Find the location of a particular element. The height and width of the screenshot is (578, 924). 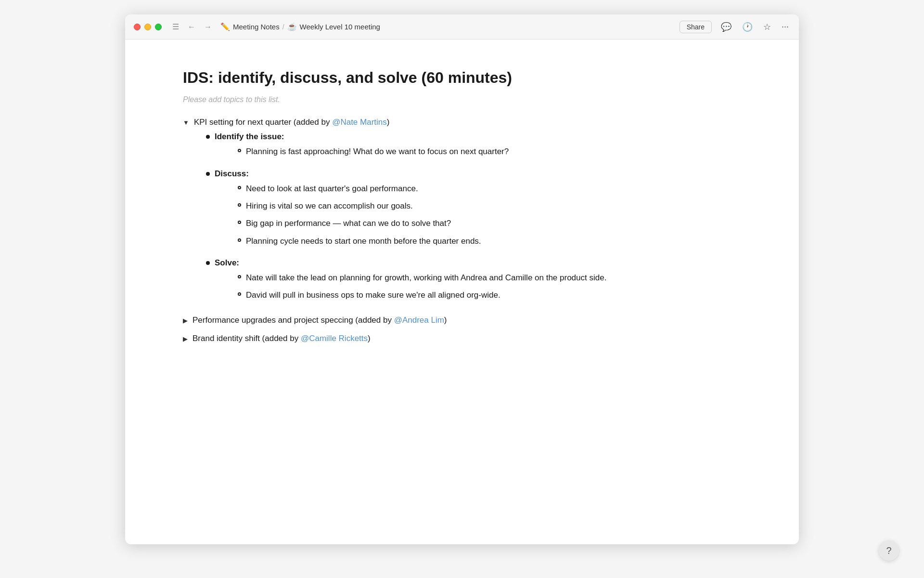

mention-nate: @Nate Martins is located at coordinates (359, 122).